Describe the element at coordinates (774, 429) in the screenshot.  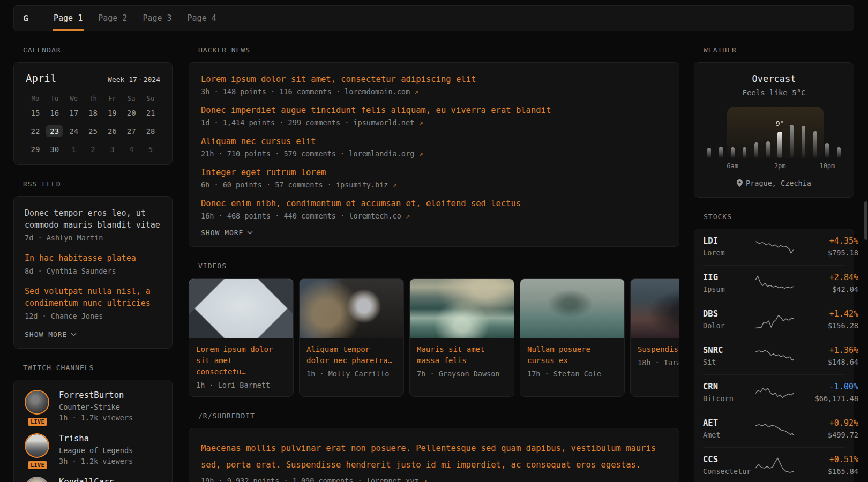
I see `stock-row: AETAmet +0.92%$499.72` at that location.